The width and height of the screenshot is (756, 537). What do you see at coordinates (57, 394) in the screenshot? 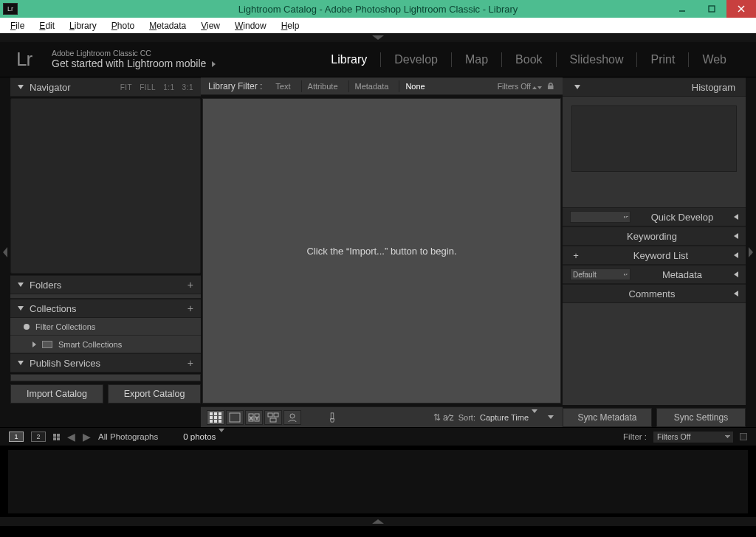
I see `import-catalog-button: Import Catalog` at bounding box center [57, 394].